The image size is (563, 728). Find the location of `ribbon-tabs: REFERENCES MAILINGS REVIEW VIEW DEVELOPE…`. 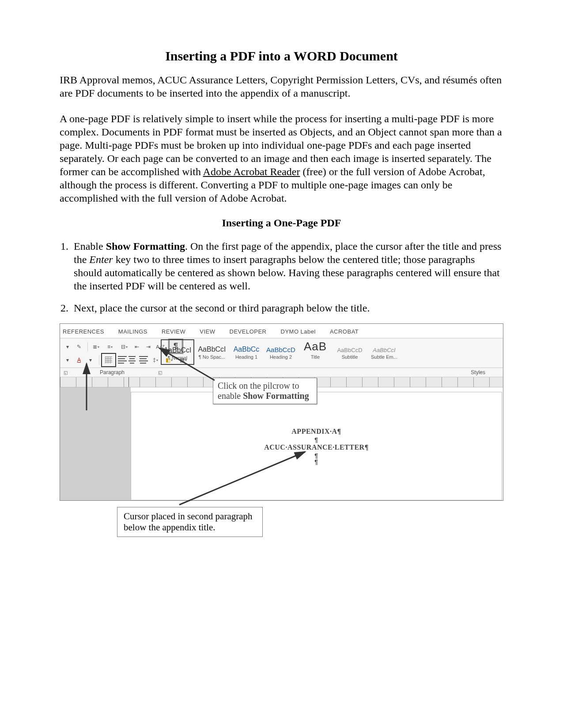

ribbon-tabs: REFERENCES MAILINGS REVIEW VIEW DEVELOPE… is located at coordinates (282, 331).